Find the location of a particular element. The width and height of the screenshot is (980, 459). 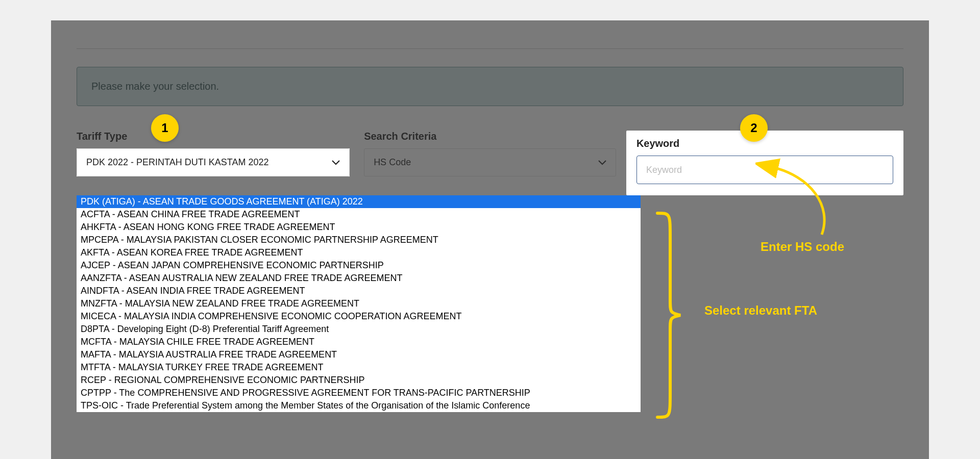

divider is located at coordinates (490, 49).